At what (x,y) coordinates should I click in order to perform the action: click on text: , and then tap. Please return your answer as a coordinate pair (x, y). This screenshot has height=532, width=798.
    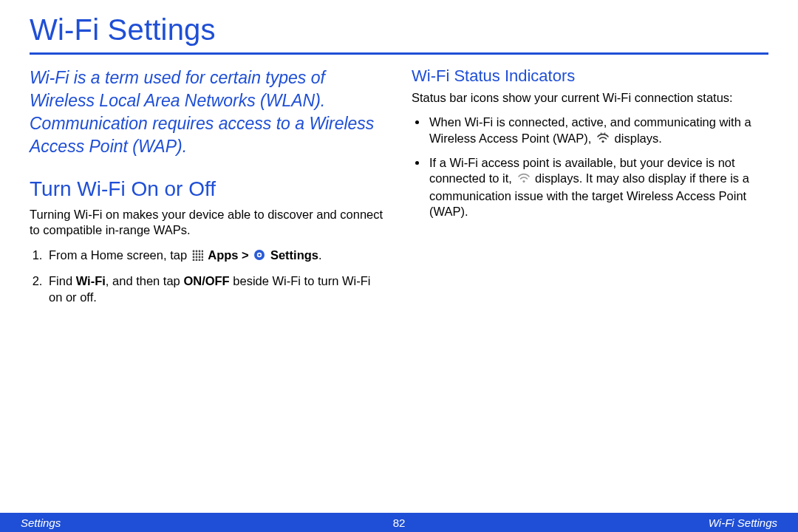
    Looking at the image, I should click on (145, 281).